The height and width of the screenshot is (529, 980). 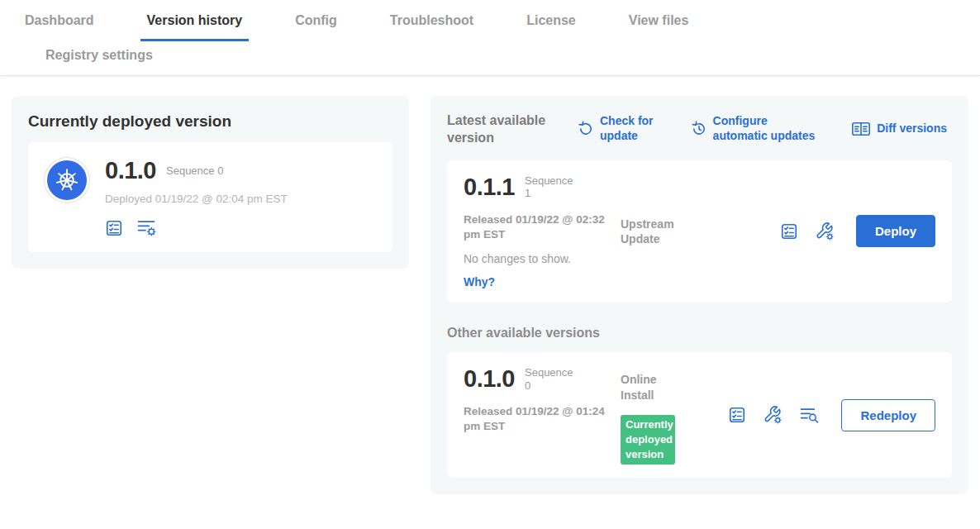 What do you see at coordinates (316, 25) in the screenshot?
I see `tab-config: Config` at bounding box center [316, 25].